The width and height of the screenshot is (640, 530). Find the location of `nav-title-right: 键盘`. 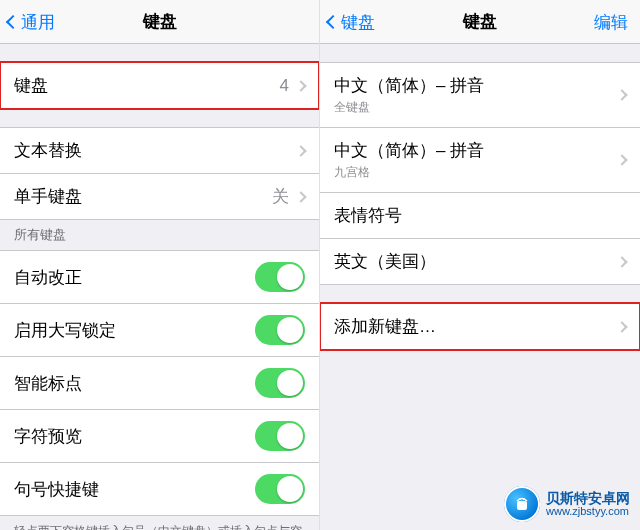

nav-title-right: 键盘 is located at coordinates (480, 22).